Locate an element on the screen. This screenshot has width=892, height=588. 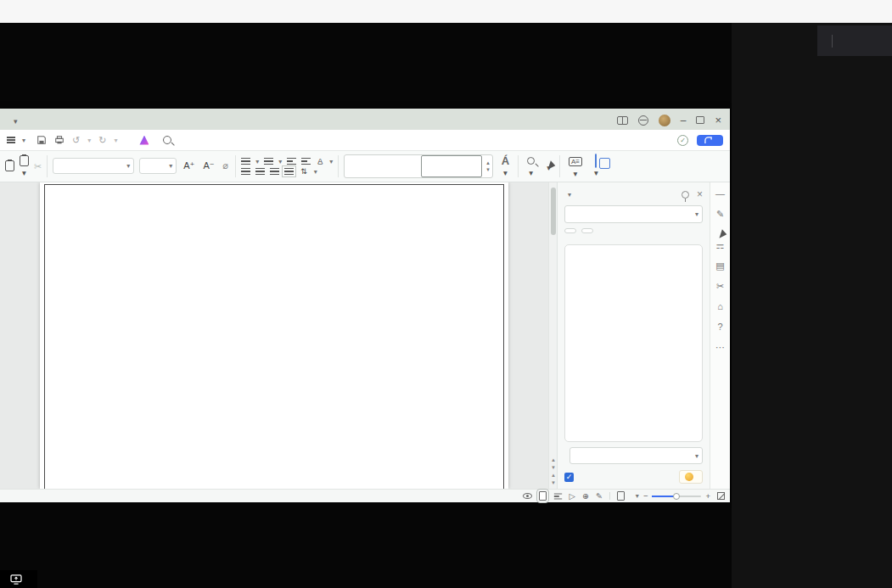
new-style-button is located at coordinates (570, 231).